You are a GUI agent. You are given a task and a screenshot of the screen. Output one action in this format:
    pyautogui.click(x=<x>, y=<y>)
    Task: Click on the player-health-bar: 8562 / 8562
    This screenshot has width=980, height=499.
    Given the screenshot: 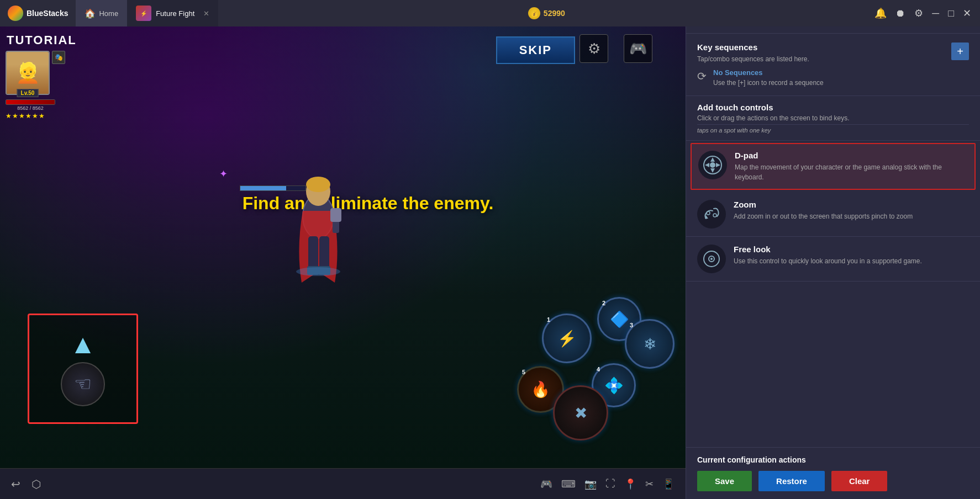 What is the action you would take?
    pyautogui.click(x=30, y=105)
    